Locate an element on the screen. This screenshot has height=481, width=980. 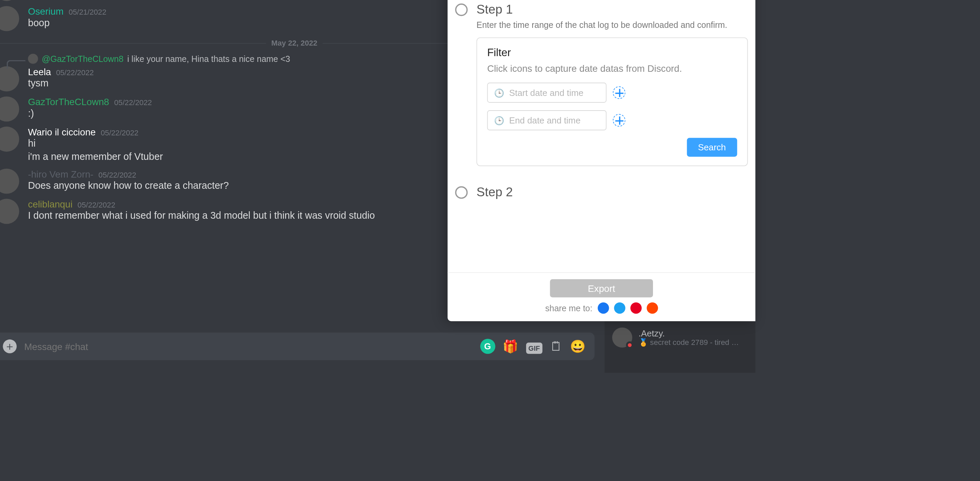
twitter-icon is located at coordinates (619, 308).